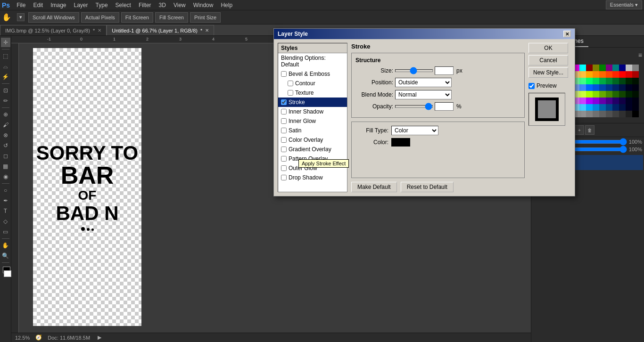 This screenshot has height=342, width=644. I want to click on delete-layer-icon: 🗑, so click(590, 130).